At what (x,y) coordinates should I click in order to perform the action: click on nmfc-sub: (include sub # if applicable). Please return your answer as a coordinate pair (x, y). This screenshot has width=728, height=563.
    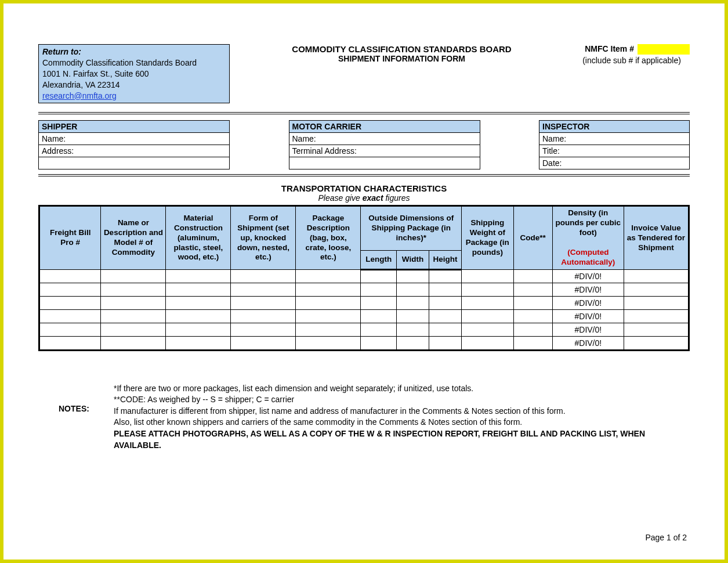
    Looking at the image, I should click on (632, 60).